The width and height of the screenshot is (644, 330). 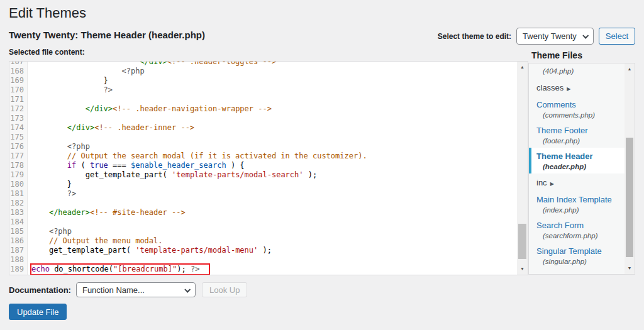 I want to click on folder-item-inc: inc▶, so click(x=577, y=182).